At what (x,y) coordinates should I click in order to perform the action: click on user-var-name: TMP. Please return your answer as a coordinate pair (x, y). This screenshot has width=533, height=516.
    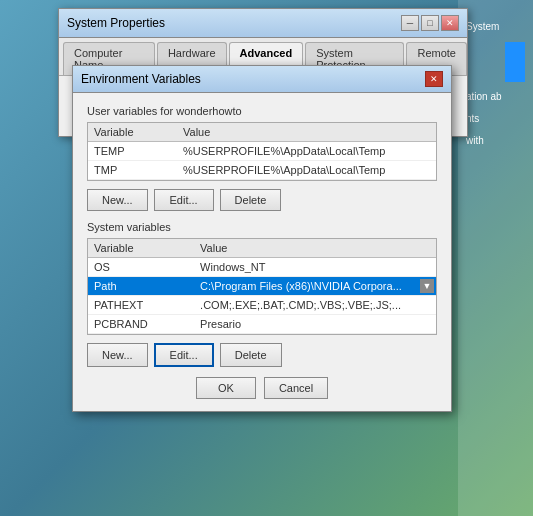
    Looking at the image, I should click on (132, 170).